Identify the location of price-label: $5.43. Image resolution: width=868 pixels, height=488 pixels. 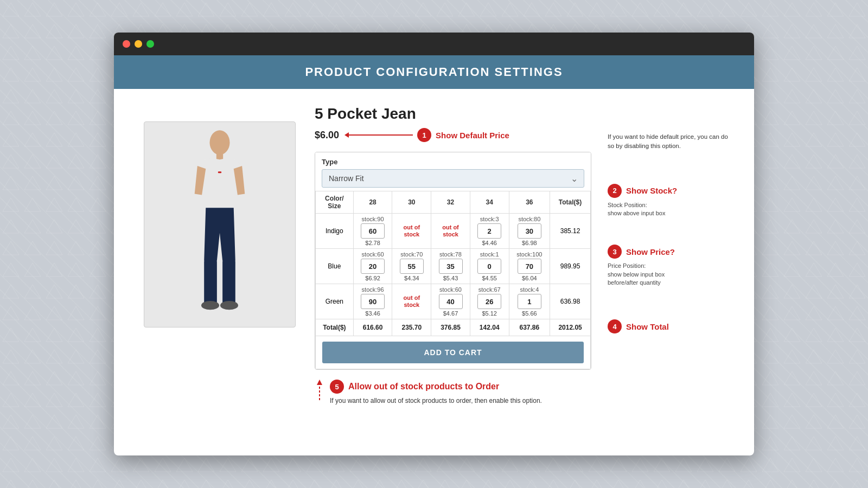
(450, 278).